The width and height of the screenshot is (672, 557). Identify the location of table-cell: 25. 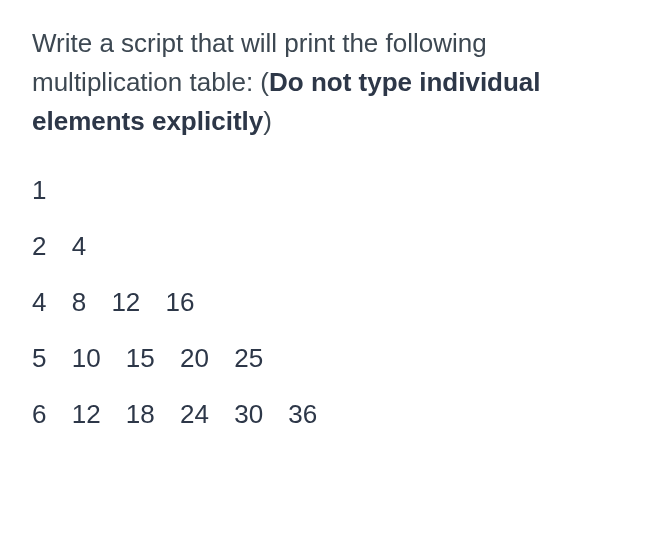
(248, 358).